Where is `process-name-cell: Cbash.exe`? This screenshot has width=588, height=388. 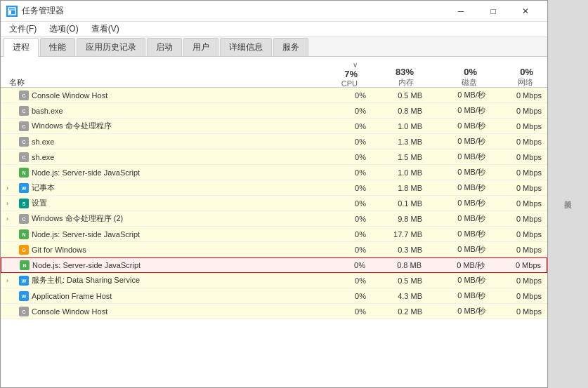
process-name-cell: Cbash.exe is located at coordinates (162, 111).